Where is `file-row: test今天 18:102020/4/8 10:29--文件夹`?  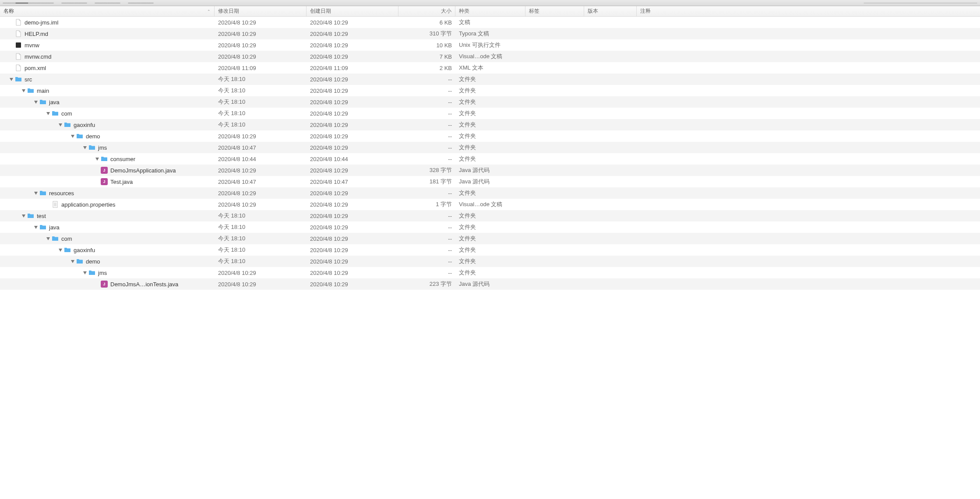
file-row: test今天 18:102020/4/8 10:29--文件夹 is located at coordinates (490, 216).